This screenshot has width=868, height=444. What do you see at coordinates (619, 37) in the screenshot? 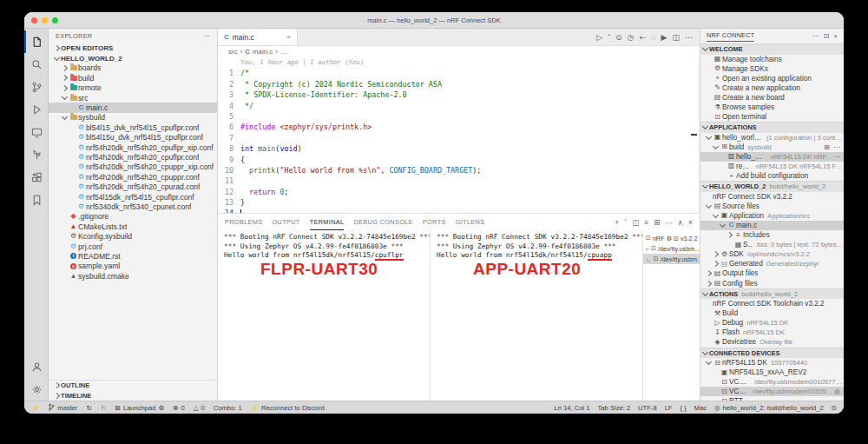
I see `editor-action-icon: ⊙` at bounding box center [619, 37].